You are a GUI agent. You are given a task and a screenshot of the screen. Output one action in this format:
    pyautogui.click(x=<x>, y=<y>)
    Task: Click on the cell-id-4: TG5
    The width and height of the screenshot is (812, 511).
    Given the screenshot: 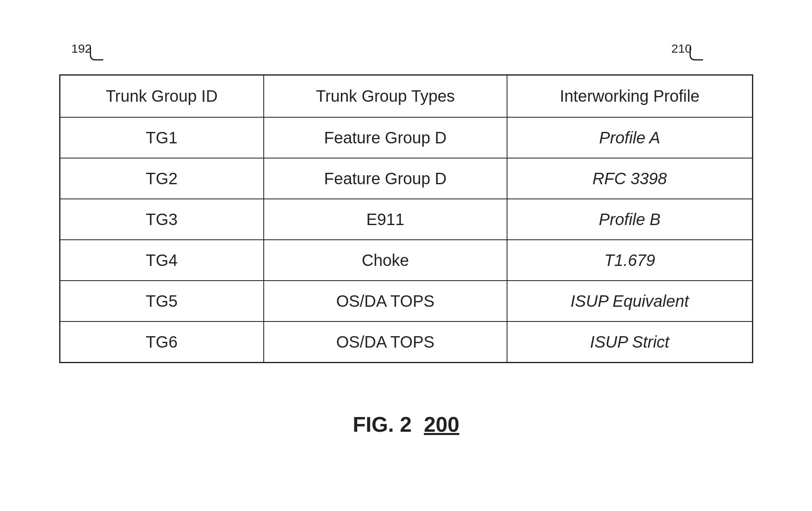 What is the action you would take?
    pyautogui.click(x=162, y=301)
    